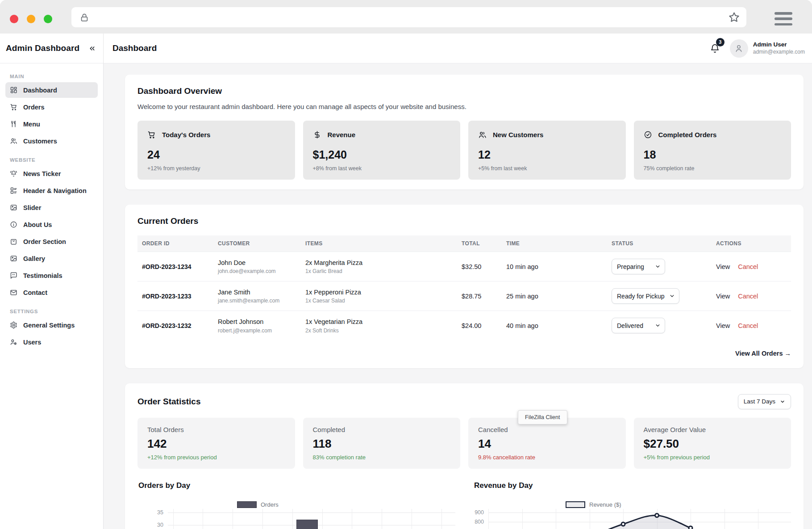 This screenshot has width=812, height=529. What do you see at coordinates (52, 325) in the screenshot?
I see `sidebar-item-general-settings: General Settings` at bounding box center [52, 325].